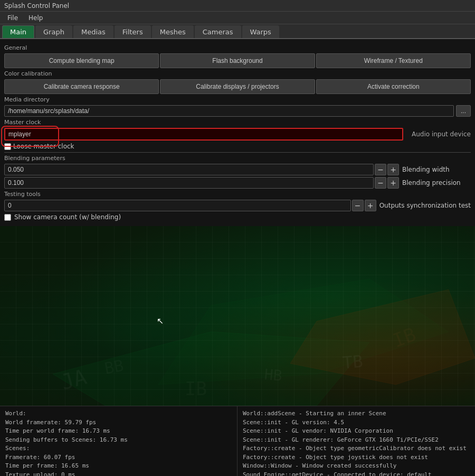  Describe the element at coordinates (66, 440) in the screenshot. I see `world-sending-buffers: Sending buffers to Scenes: 16.73 ms` at that location.